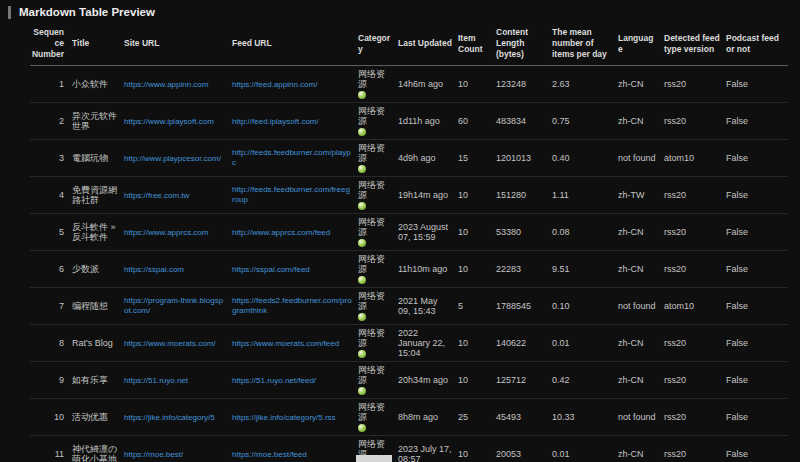 The image size is (800, 462). I want to click on site-link: https://www.appinn.com, so click(166, 85).